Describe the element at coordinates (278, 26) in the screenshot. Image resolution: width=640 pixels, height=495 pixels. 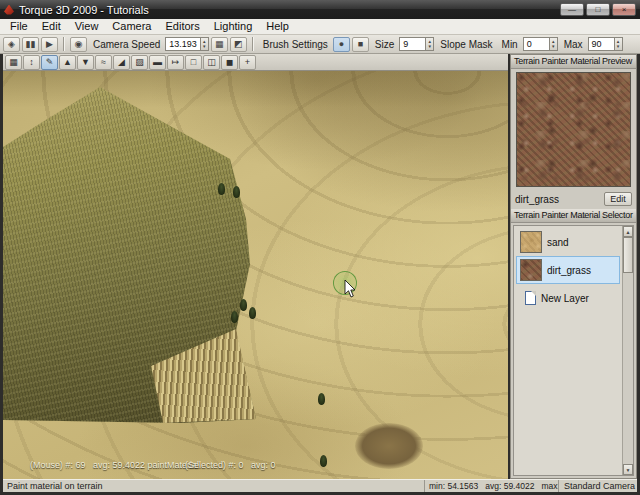
I see `menu-help: Help` at that location.